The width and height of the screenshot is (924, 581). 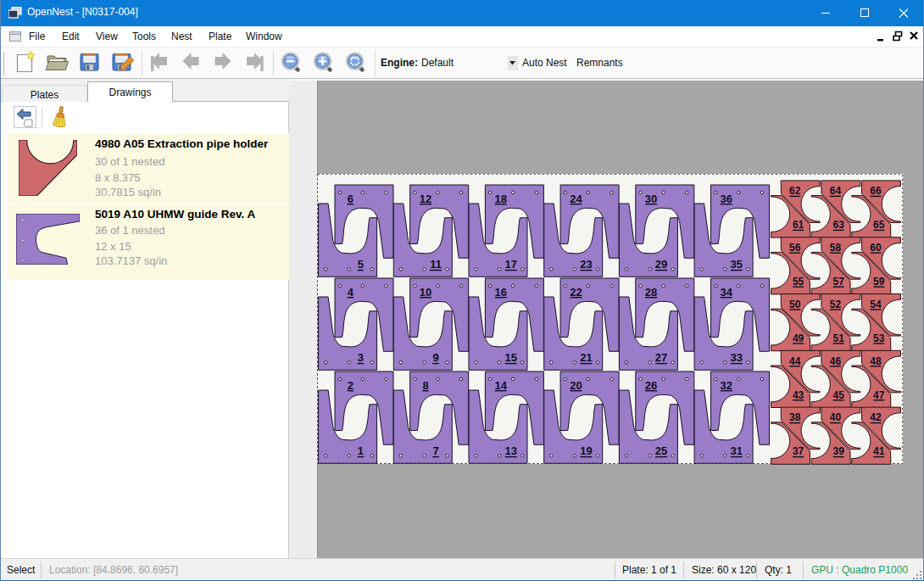 I want to click on svg-text: 30, so click(x=651, y=198).